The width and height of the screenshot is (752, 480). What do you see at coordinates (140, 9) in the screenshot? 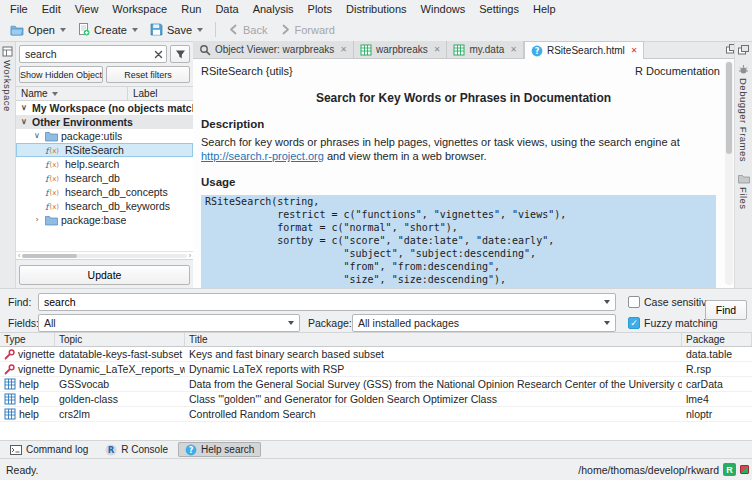
I see `menu-workspace: Workspace` at bounding box center [140, 9].